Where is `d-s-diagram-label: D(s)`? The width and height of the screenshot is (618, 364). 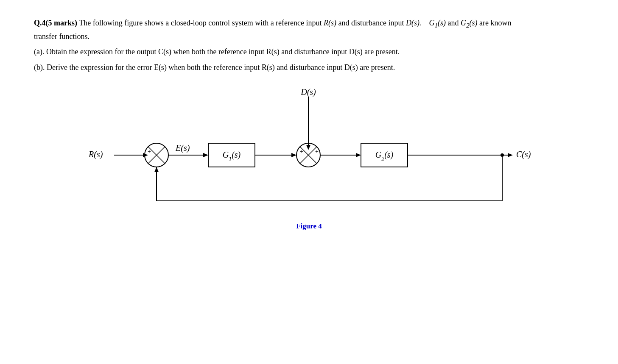 d-s-diagram-label: D(s) is located at coordinates (308, 92).